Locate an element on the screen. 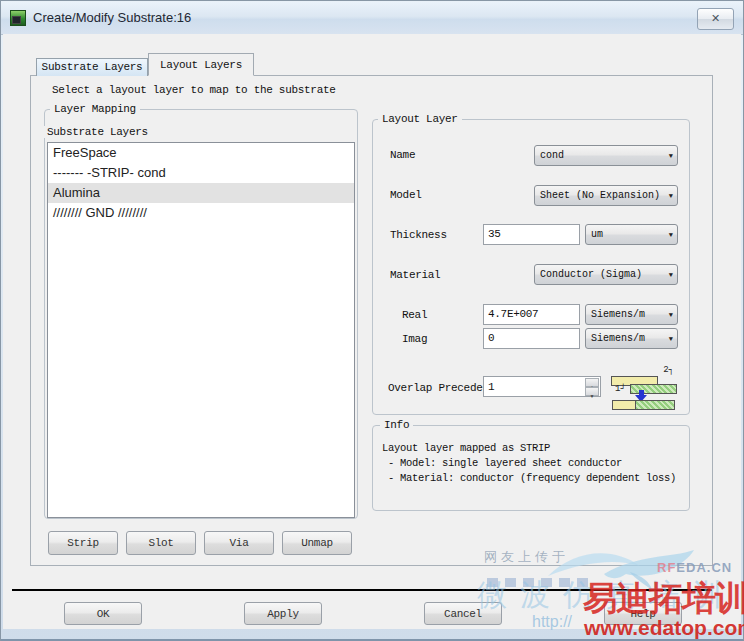 Image resolution: width=744 pixels, height=641 pixels. model-dropdown: Sheet (No Expansion) is located at coordinates (606, 196).